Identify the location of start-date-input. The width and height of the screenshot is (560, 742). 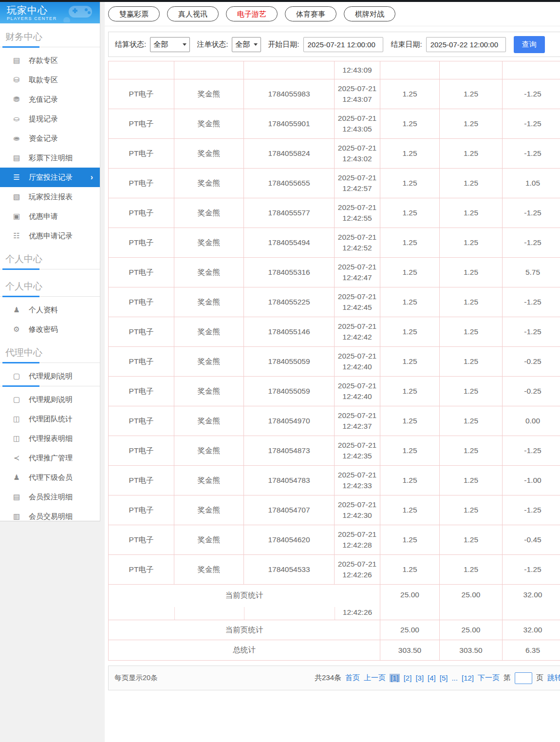
(343, 45).